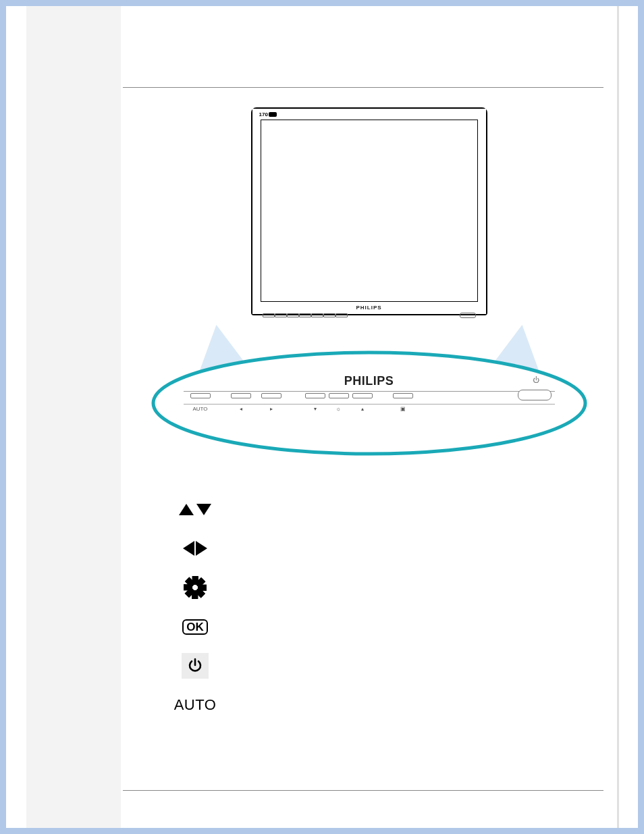  I want to click on zoom-panel: PHILIPS ⏻ AUTO ◂ ▸ ▾ ☼ ▴ ▣, so click(369, 388).